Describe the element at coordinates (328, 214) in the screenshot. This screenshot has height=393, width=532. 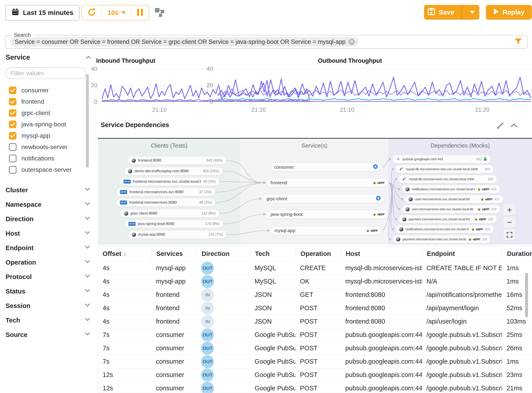
I see `service-node: java-spring-boot:eBPF` at that location.